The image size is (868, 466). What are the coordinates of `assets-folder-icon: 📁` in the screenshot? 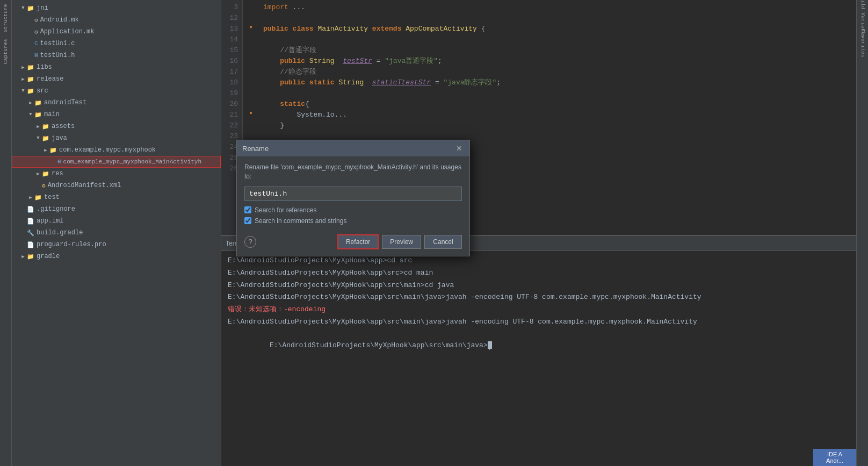 It's located at (46, 127).